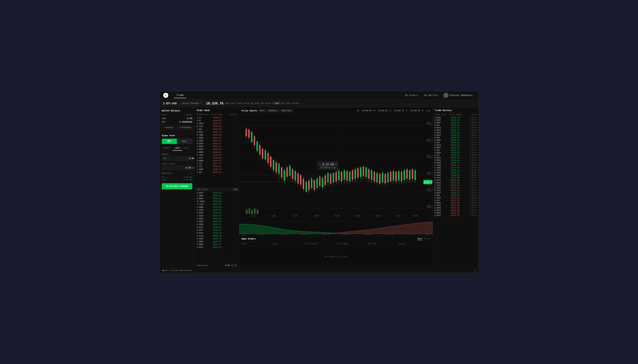  What do you see at coordinates (217, 166) in the screenshot?
I see `list-item: 2.414 10336.55 -` at bounding box center [217, 166].